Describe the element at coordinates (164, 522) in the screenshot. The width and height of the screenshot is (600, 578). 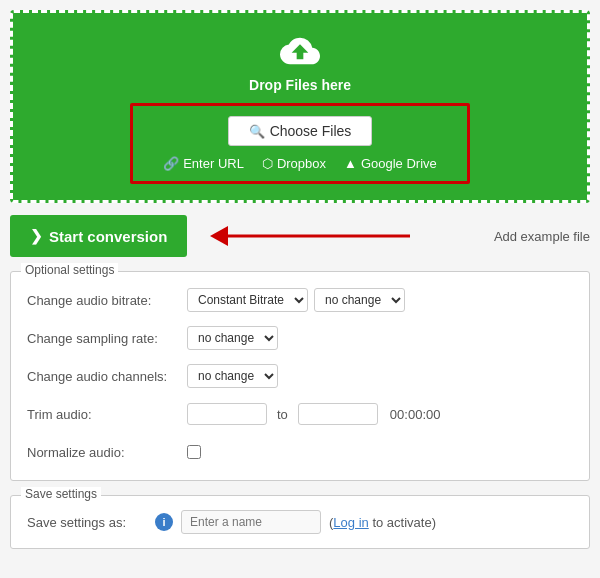
I see `info-icon: i` at that location.